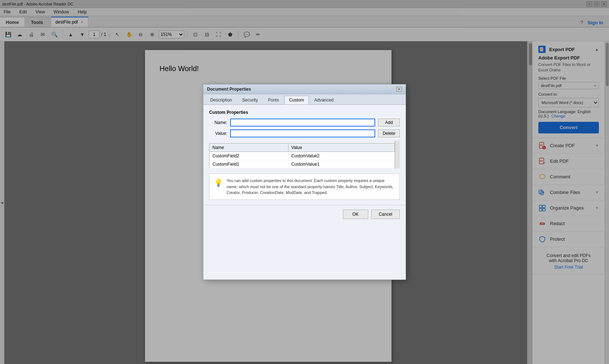 This screenshot has height=364, width=609. Describe the element at coordinates (399, 89) in the screenshot. I see `dialog-close-button: ×` at that location.